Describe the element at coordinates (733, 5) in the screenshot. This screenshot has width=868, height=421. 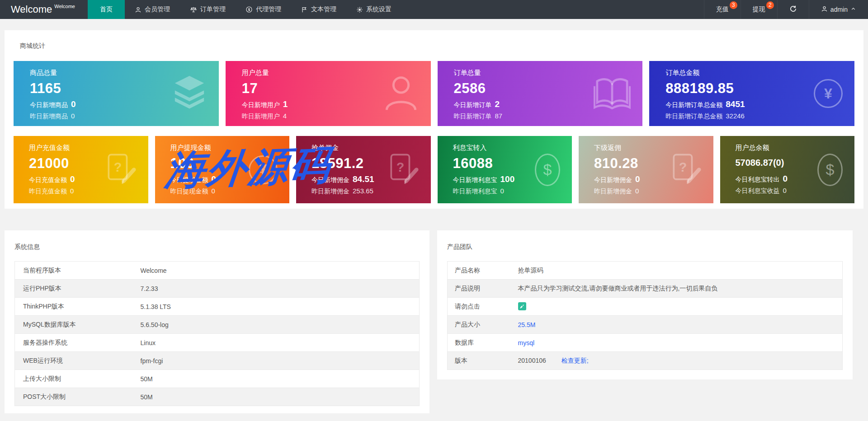
I see `recharge-badge: 3` at that location.